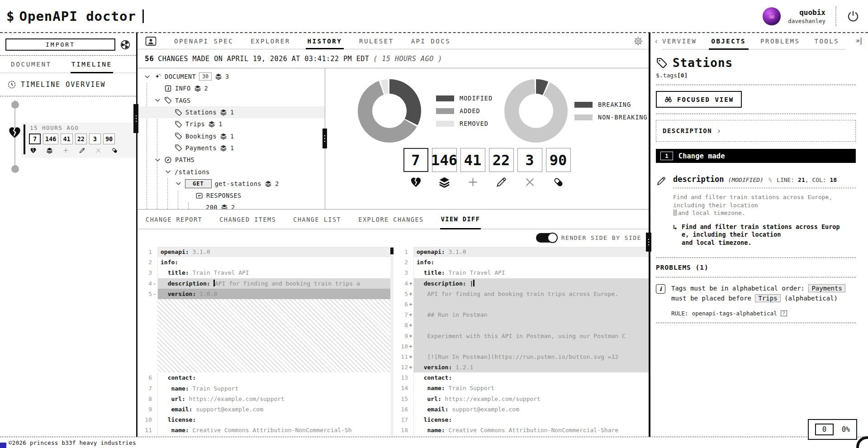  I want to click on prompt-symbol: $, so click(10, 16).